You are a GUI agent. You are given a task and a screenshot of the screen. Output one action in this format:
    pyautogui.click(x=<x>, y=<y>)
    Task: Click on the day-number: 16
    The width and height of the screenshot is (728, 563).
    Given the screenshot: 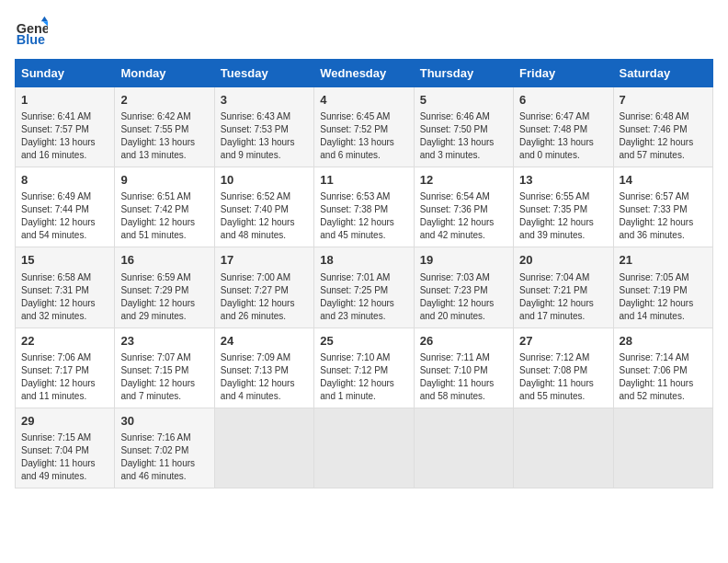 What is the action you would take?
    pyautogui.click(x=164, y=260)
    